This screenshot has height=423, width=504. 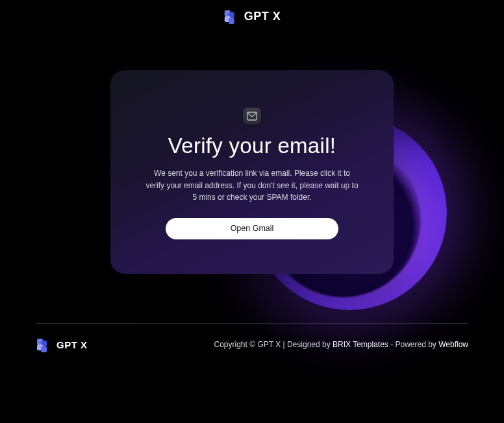 I want to click on mail-icon-badge, so click(x=252, y=116).